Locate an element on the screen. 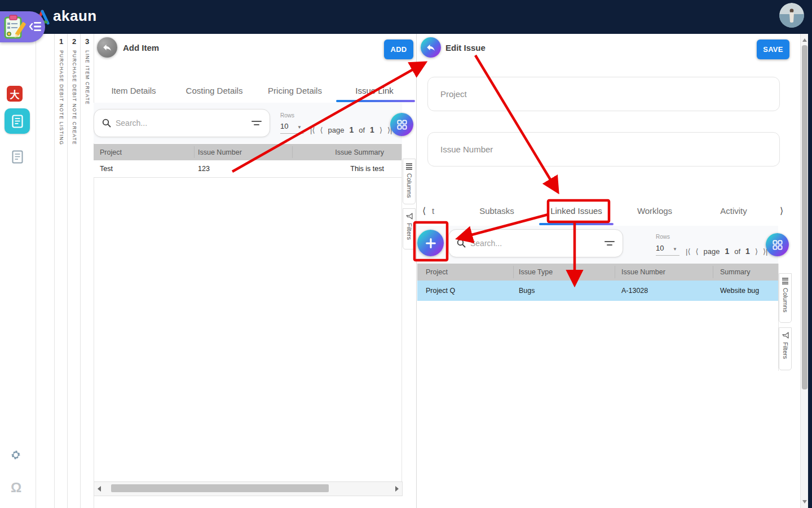  columns-icon is located at coordinates (785, 281).